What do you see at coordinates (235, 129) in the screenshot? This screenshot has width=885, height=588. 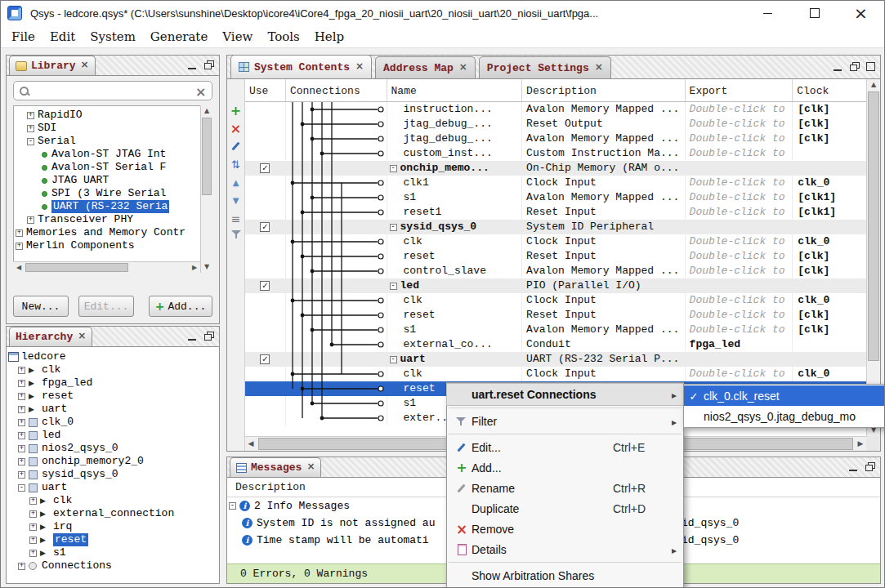 I see `remove-row-icon` at bounding box center [235, 129].